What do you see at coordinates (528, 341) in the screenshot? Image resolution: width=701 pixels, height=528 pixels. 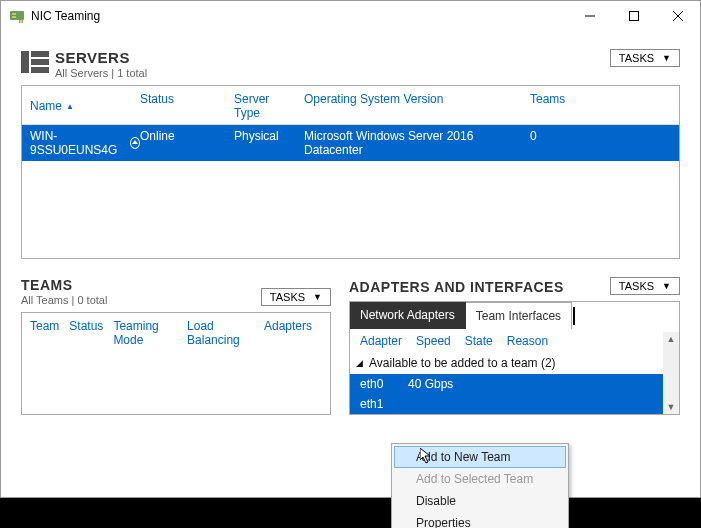 I see `col-reason: Reason` at bounding box center [528, 341].